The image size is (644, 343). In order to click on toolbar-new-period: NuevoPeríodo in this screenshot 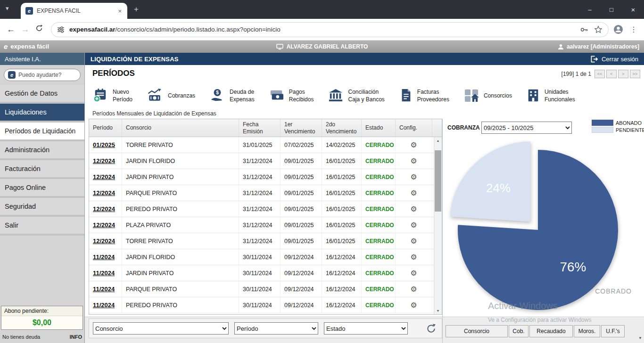, I will do `click(112, 96)`.